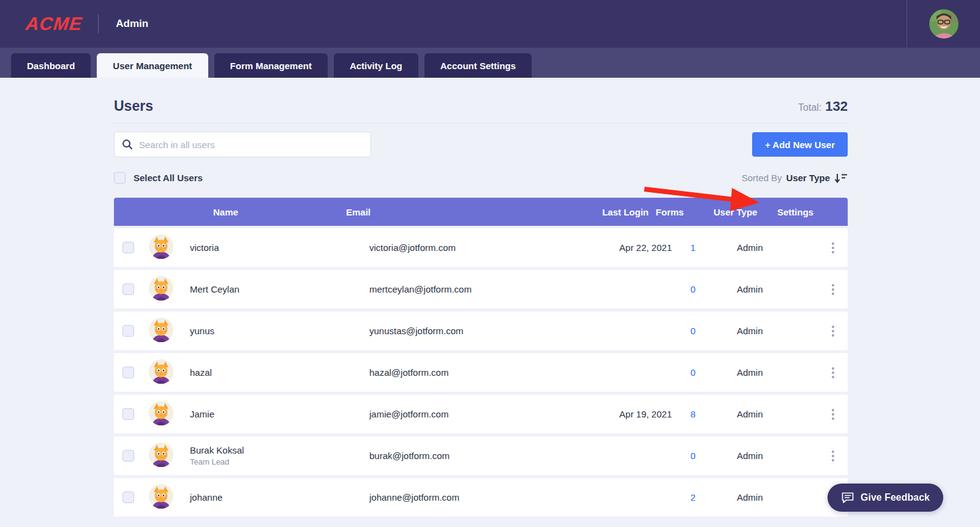  Describe the element at coordinates (693, 414) in the screenshot. I see `user-forms-count-link: 8` at that location.